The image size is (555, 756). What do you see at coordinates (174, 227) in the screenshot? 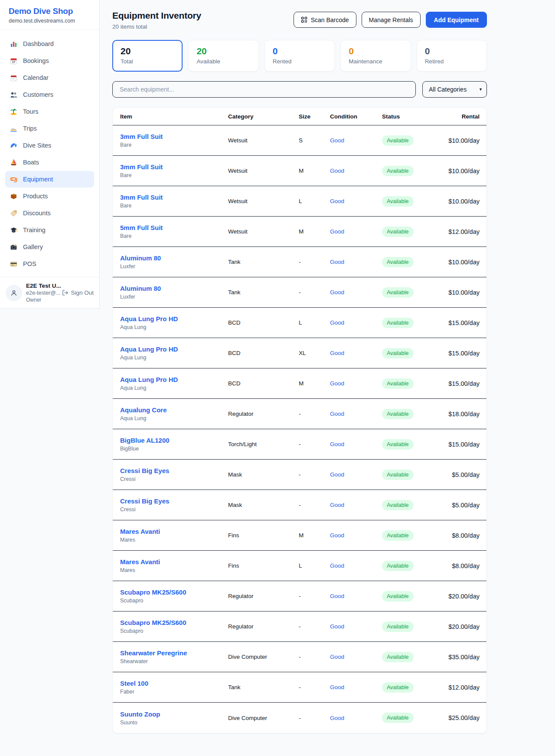
I see `item-name-link: 5mm Full Suit` at bounding box center [174, 227].